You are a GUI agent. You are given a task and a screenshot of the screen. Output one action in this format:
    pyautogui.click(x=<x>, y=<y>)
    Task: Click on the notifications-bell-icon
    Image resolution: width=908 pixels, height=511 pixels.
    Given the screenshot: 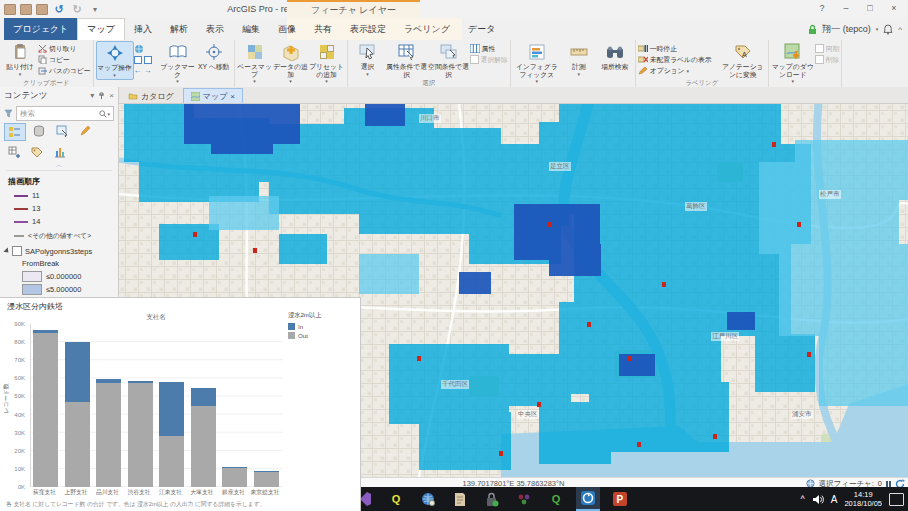 What is the action you would take?
    pyautogui.click(x=888, y=30)
    